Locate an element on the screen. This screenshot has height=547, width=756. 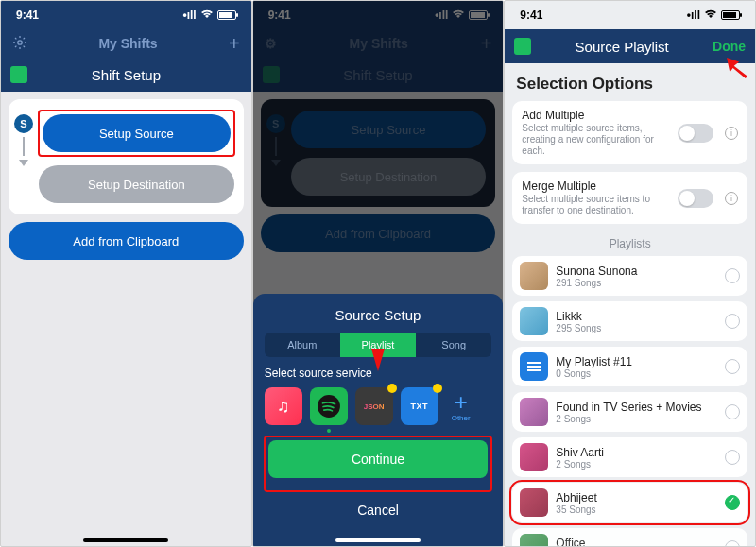
playlist-row: Found in TV Series + Movies2 Songs is located at coordinates (629, 412).